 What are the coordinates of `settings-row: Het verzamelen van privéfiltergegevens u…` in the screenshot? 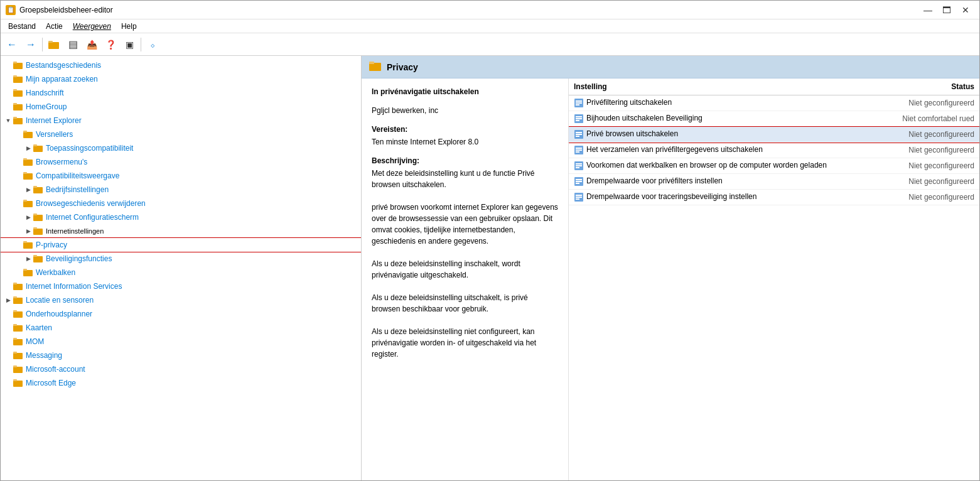 It's located at (774, 151).